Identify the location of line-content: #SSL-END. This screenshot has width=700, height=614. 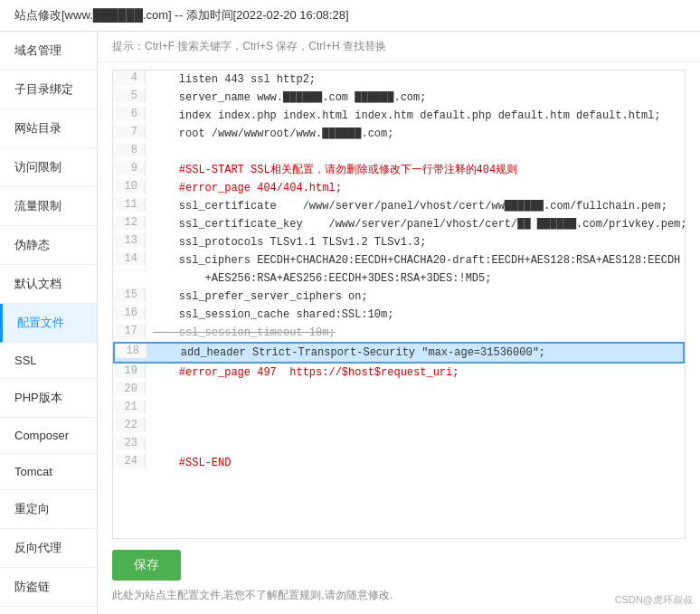
(192, 463).